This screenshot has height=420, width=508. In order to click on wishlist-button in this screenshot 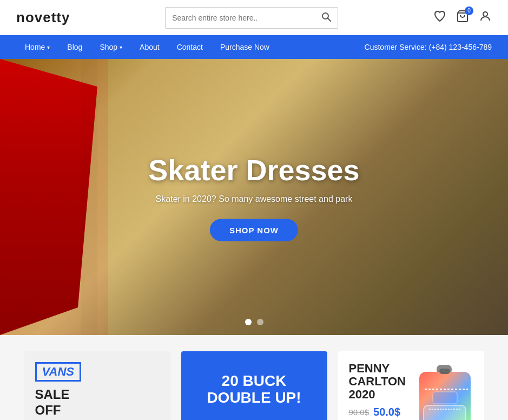, I will do `click(440, 18)`.